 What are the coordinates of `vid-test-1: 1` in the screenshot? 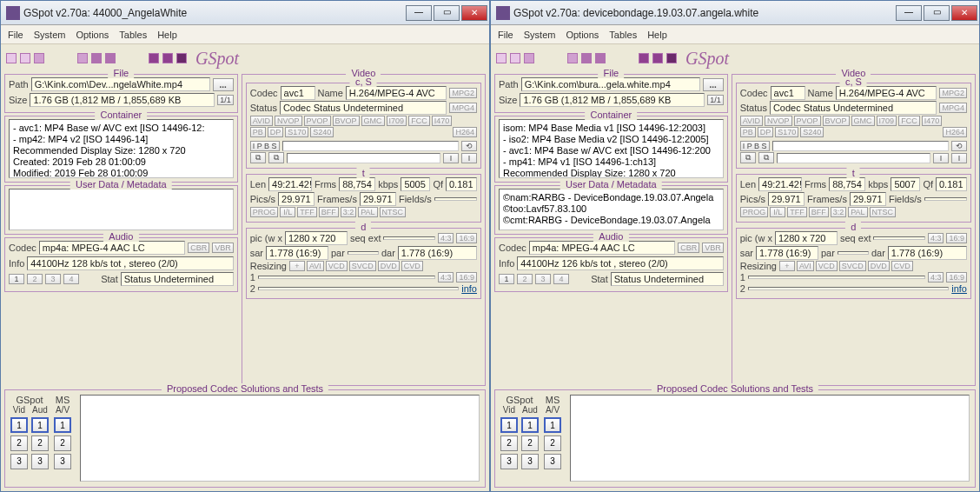 It's located at (509, 425).